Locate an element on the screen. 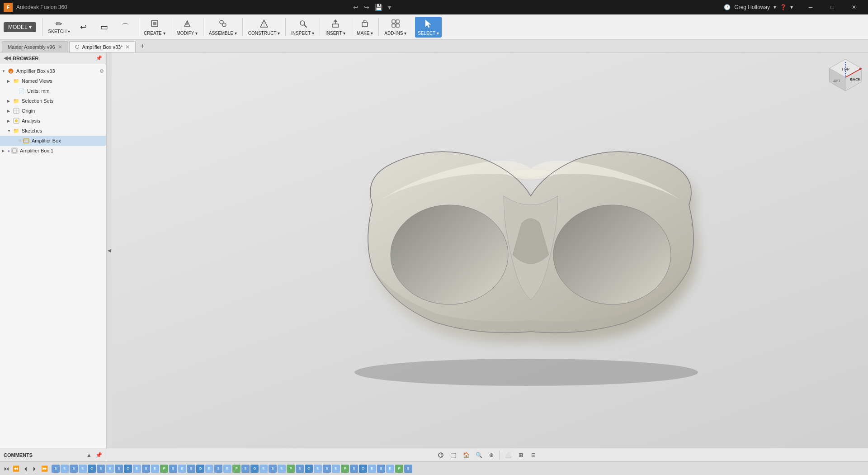 The width and height of the screenshot is (868, 475). help-btn: ❓ is located at coordinates (783, 7).